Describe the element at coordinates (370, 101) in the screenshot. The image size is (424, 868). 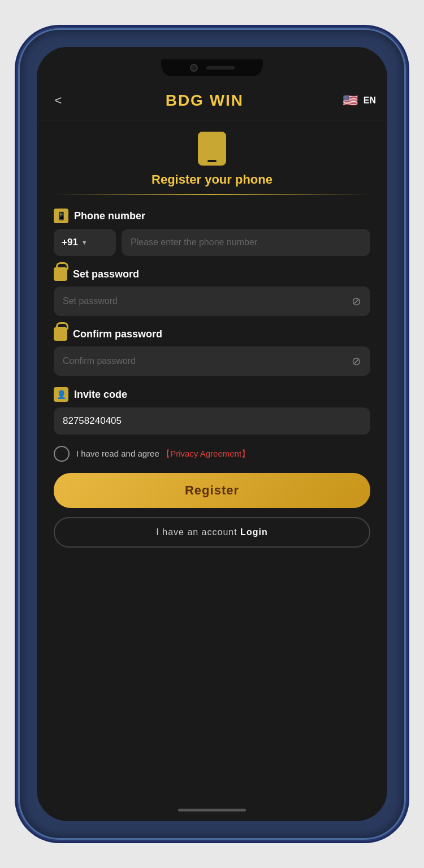
I see `language-label: EN` at that location.